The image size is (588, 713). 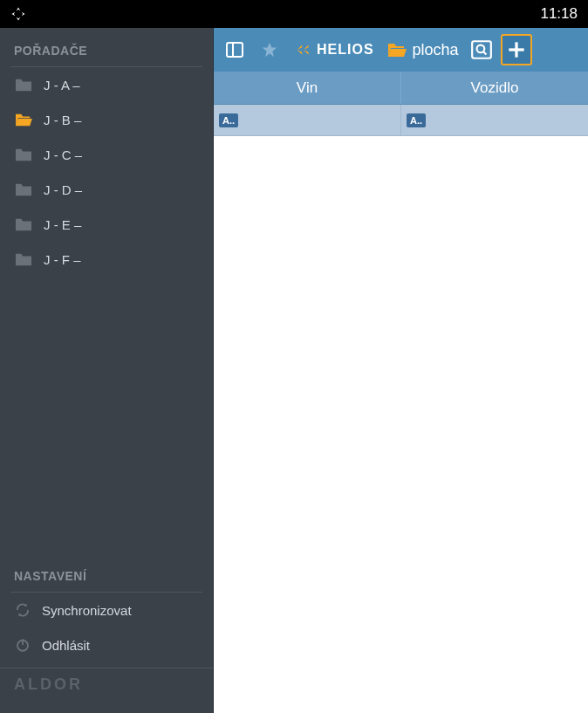 I want to click on pin-button, so click(x=270, y=50).